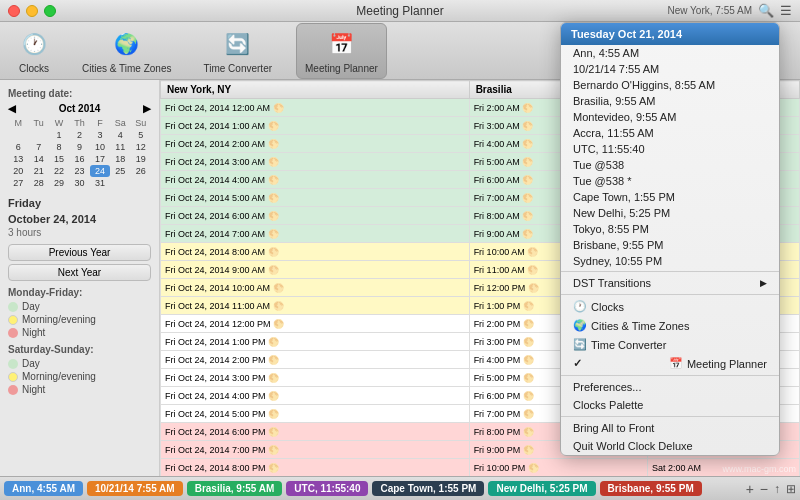 This screenshot has width=800, height=500. I want to click on cal-cell: 17, so click(100, 159).